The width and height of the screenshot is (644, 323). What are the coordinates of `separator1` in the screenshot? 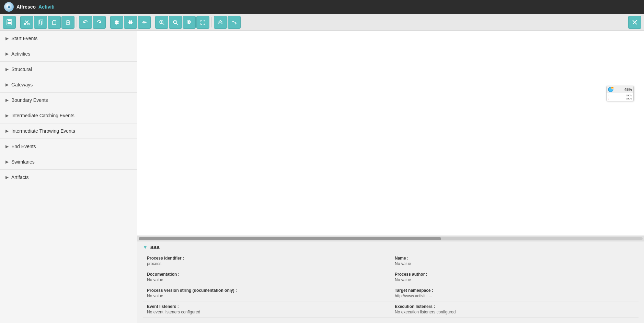 It's located at (18, 22).